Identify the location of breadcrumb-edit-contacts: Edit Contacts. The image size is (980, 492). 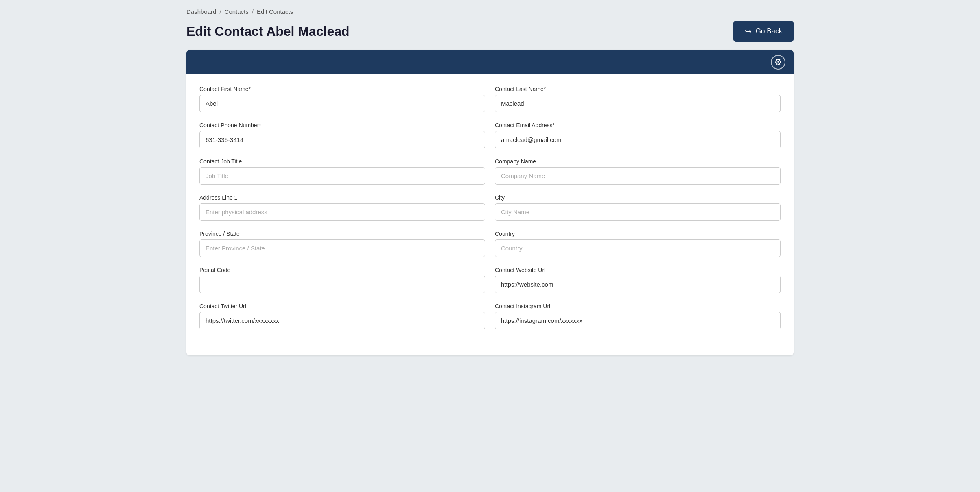
(275, 11).